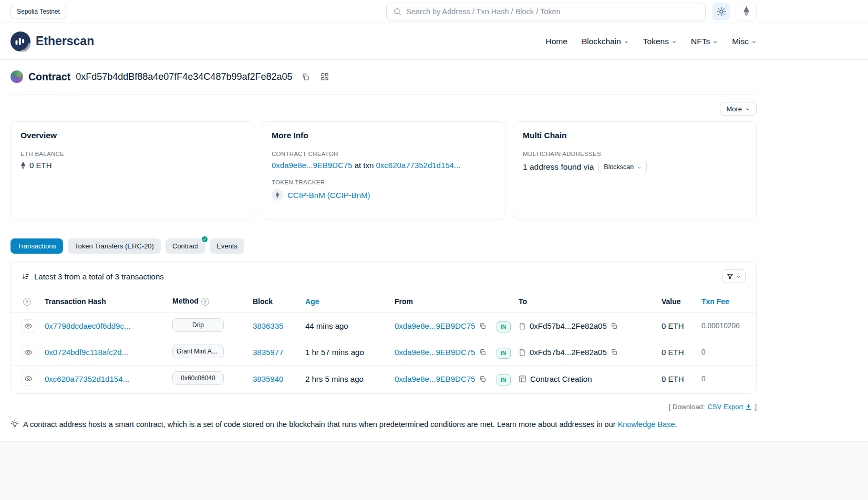 This screenshot has height=500, width=868. What do you see at coordinates (335, 352) in the screenshot?
I see `age-text: 1 hr 57 mins ago` at bounding box center [335, 352].